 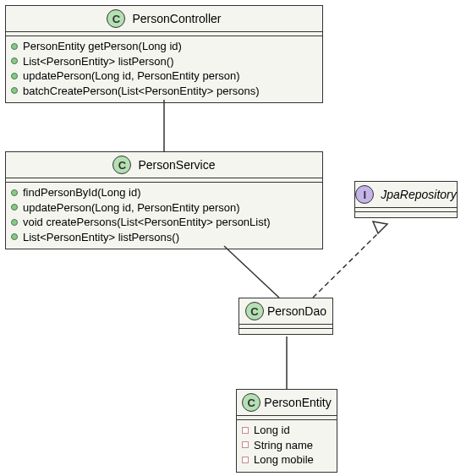 I want to click on field-label: Long id, so click(x=272, y=430).